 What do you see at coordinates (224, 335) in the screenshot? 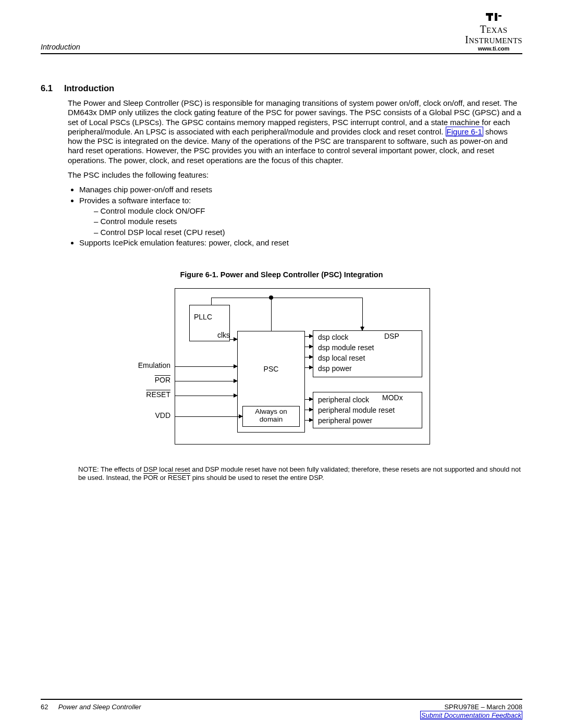
I see `label-clks: clks` at bounding box center [224, 335].